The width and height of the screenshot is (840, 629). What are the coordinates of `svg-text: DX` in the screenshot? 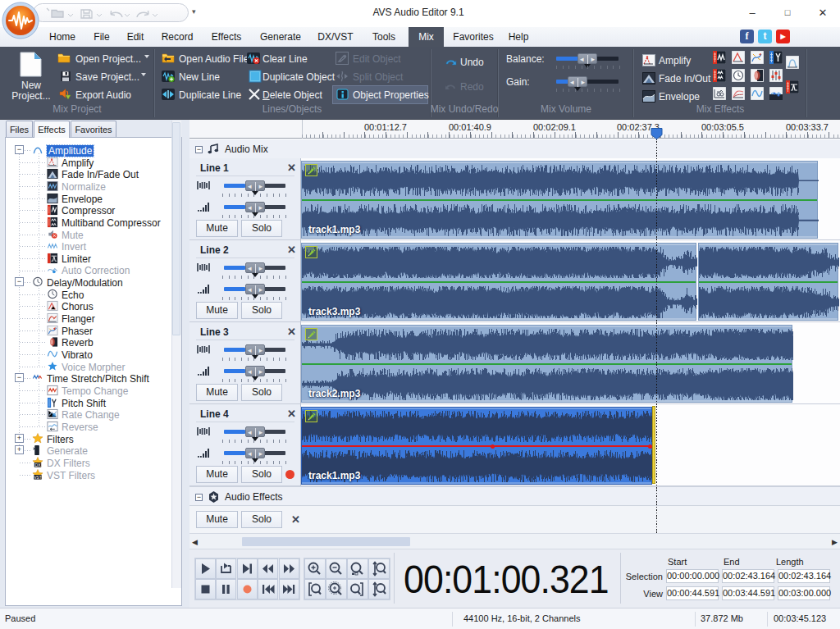 It's located at (38, 465).